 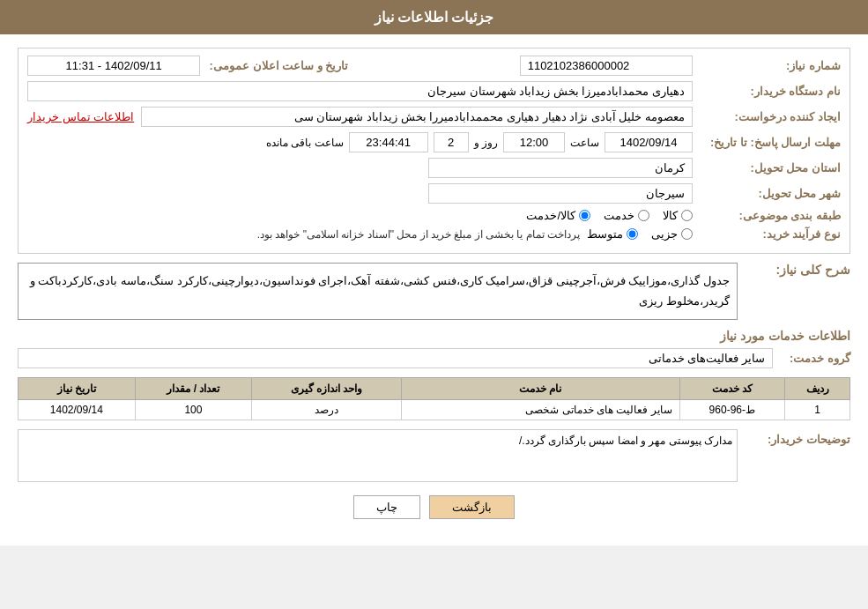 What do you see at coordinates (434, 398) in the screenshot?
I see `services-table: ردیف کد خدمت نام خدمت واحد اندازه گیری ت…` at bounding box center [434, 398].